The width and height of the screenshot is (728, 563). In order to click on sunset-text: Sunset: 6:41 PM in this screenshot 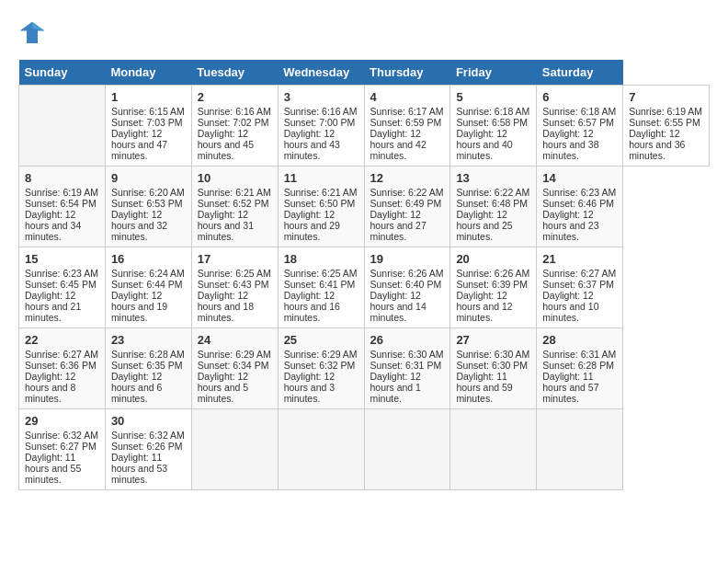, I will do `click(320, 284)`.